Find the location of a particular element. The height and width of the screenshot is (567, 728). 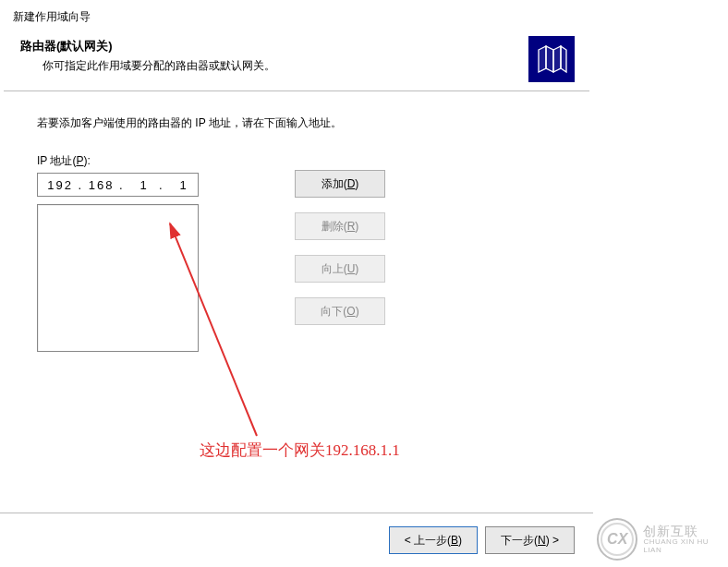

watermark-en: CHUANG XIN HU LIAN is located at coordinates (685, 547).